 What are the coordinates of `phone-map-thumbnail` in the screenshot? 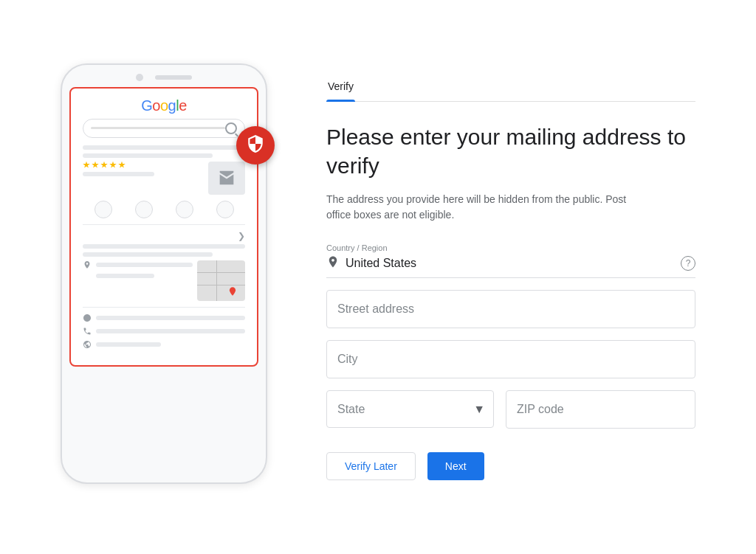 It's located at (221, 280).